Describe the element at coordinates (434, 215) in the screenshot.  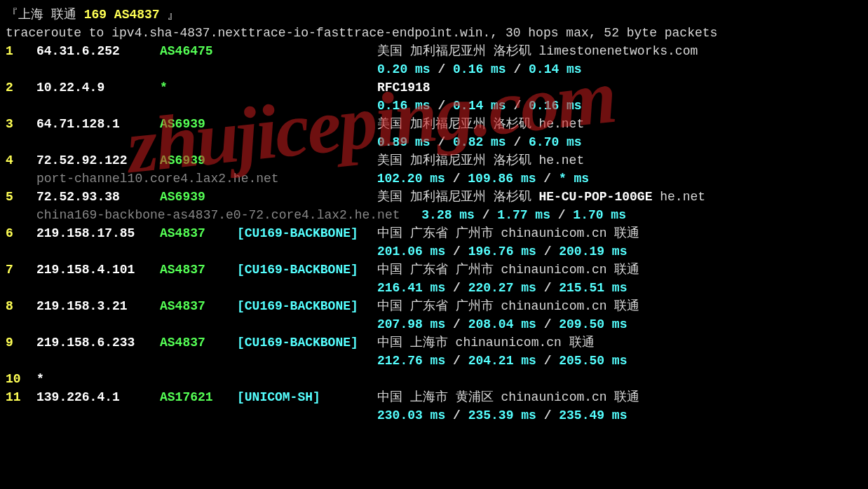
I see `hop-hostname-row: china169-backbone-as4837.e0-72.core4.lax…` at that location.